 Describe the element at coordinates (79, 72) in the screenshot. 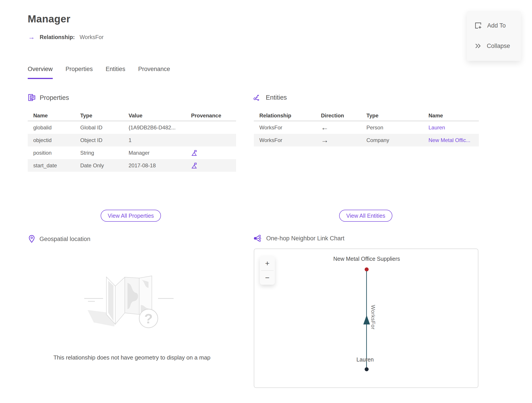

I see `tab-properties: Properties` at that location.